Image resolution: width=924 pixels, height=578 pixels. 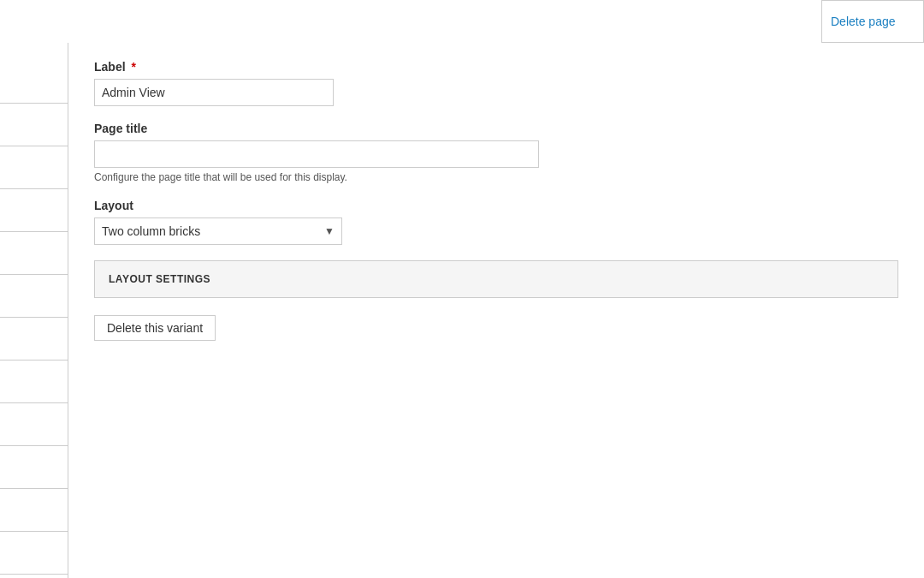 What do you see at coordinates (496, 222) in the screenshot?
I see `layout-form-group: Layout Two column bricks ▼` at bounding box center [496, 222].